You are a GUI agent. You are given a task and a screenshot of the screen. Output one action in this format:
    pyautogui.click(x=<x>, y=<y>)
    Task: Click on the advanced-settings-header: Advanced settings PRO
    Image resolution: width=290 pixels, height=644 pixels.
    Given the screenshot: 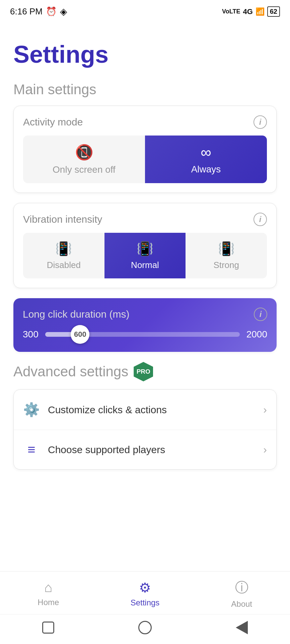 What is the action you would take?
    pyautogui.click(x=145, y=372)
    